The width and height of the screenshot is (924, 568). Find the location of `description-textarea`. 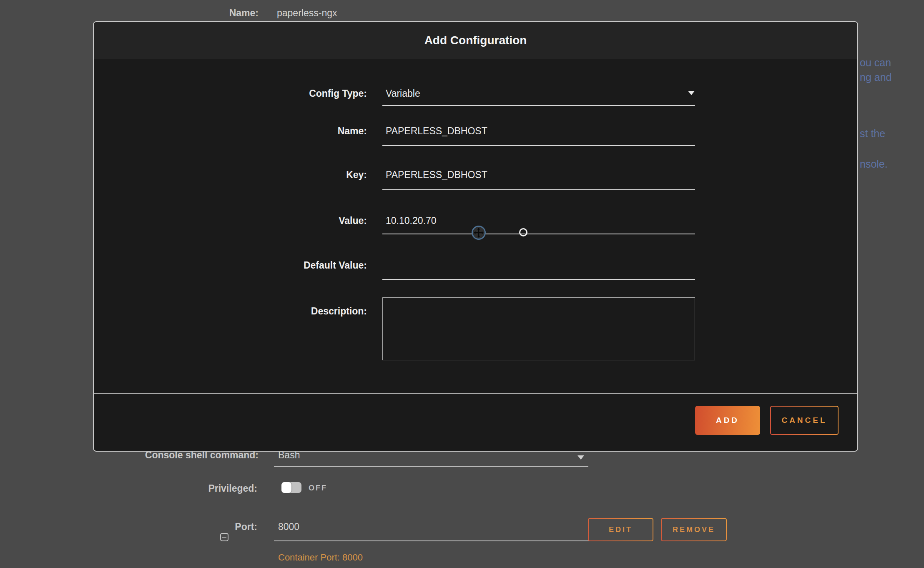

description-textarea is located at coordinates (539, 329).